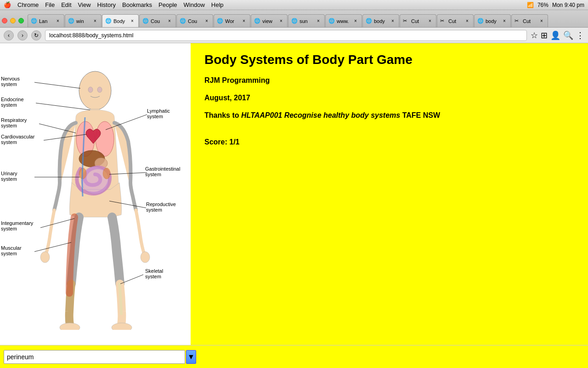 The image size is (588, 368). I want to click on svg-text: Muscular, so click(11, 248).